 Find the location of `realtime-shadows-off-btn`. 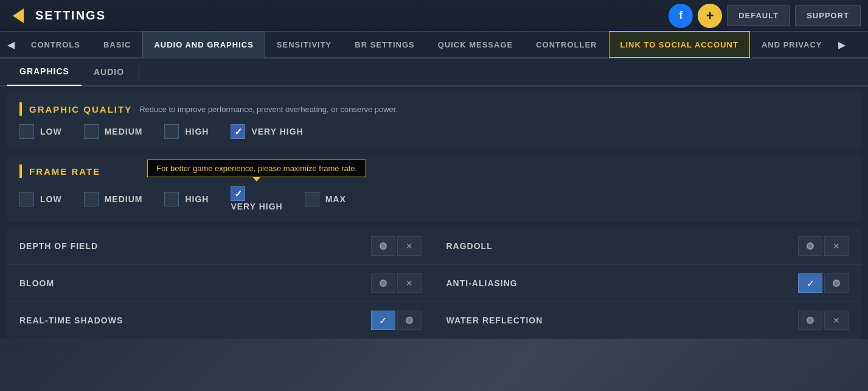

realtime-shadows-off-btn is located at coordinates (409, 320).